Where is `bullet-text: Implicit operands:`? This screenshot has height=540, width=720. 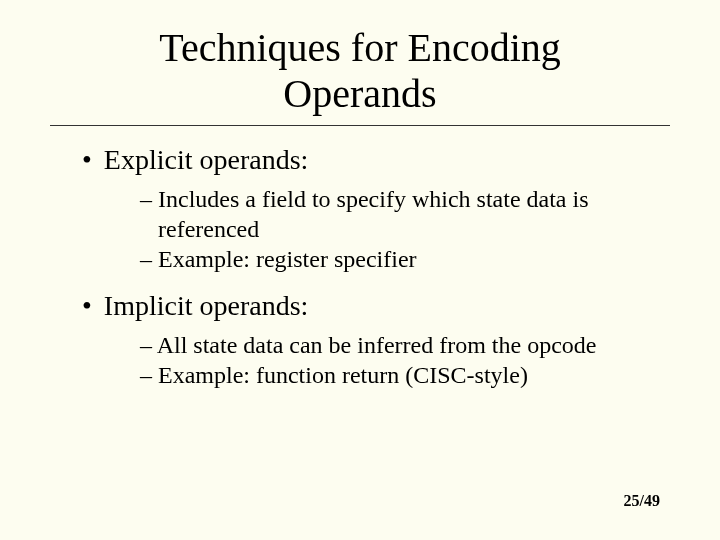
bullet-text: Implicit operands: is located at coordinates (206, 306).